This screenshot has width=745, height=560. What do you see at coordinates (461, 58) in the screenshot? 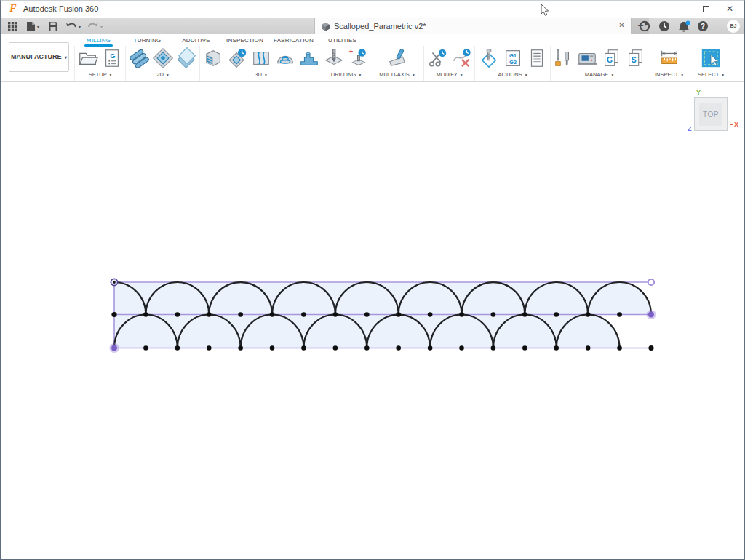
I see `delete-toolpath-icon` at bounding box center [461, 58].